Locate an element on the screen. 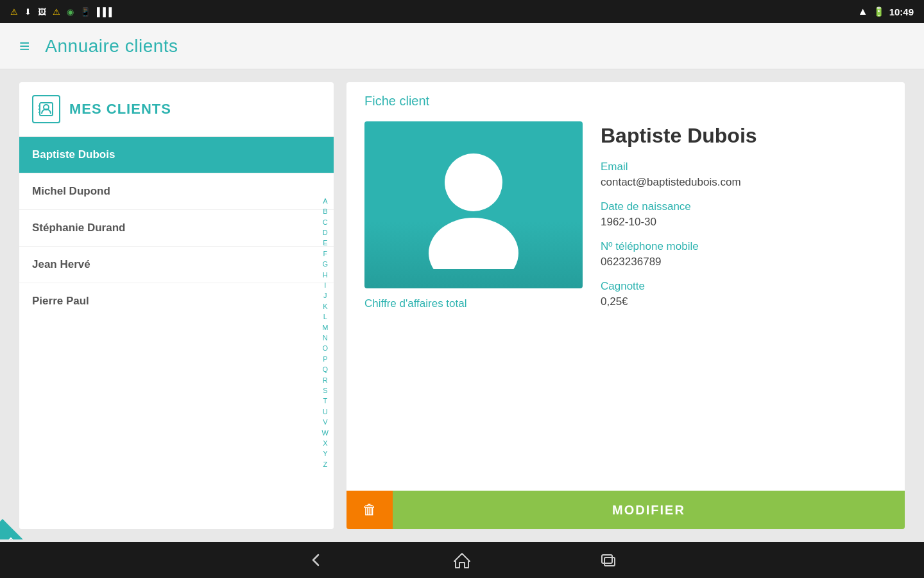 This screenshot has width=924, height=578. client-name: Pierre Paul is located at coordinates (60, 301).